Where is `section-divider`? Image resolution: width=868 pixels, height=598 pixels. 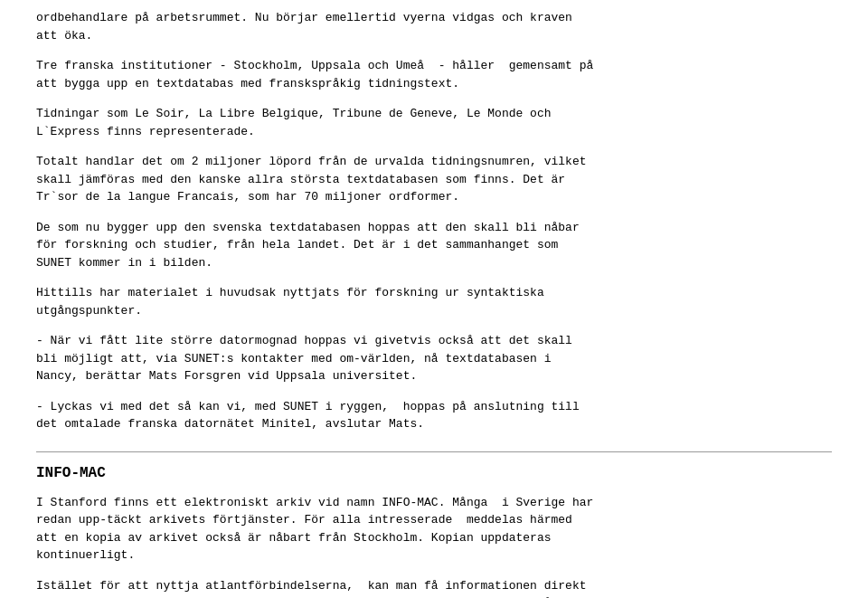 section-divider is located at coordinates (434, 452).